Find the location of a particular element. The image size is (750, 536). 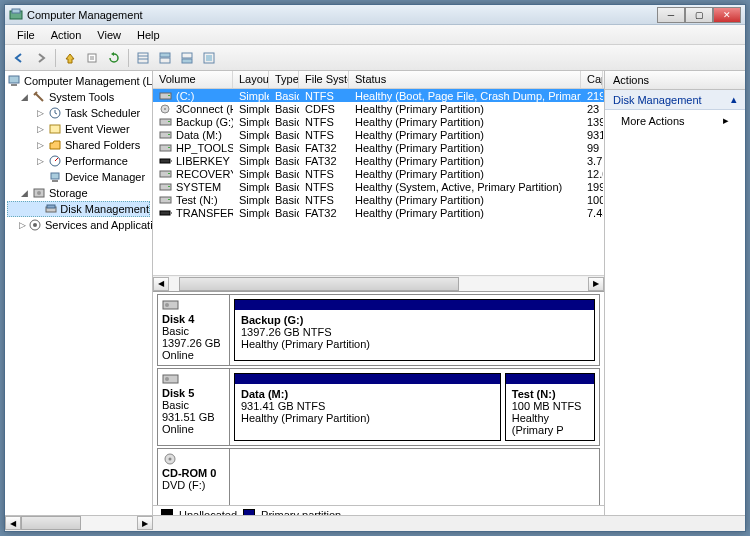

partition: Test (N:)100 MB NTFSHealthy (Primary P is located at coordinates (550, 407).